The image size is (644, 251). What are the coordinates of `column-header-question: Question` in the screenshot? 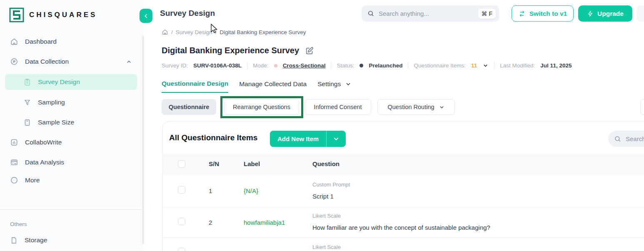 It's located at (326, 164).